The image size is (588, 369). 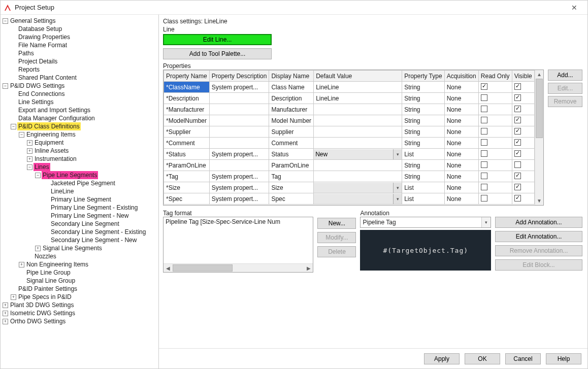 I want to click on tree-signal-line-group: Signal Line Group, so click(x=51, y=281).